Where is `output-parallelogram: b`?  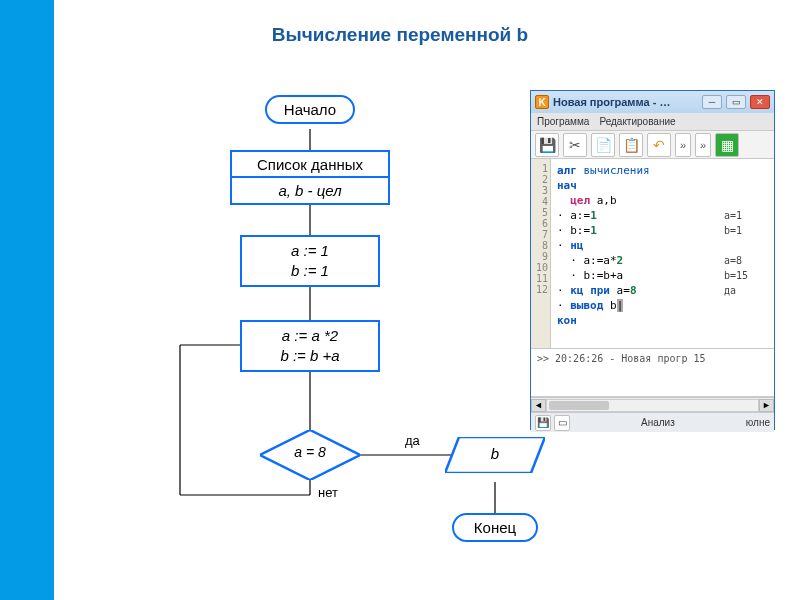 output-parallelogram: b is located at coordinates (495, 455).